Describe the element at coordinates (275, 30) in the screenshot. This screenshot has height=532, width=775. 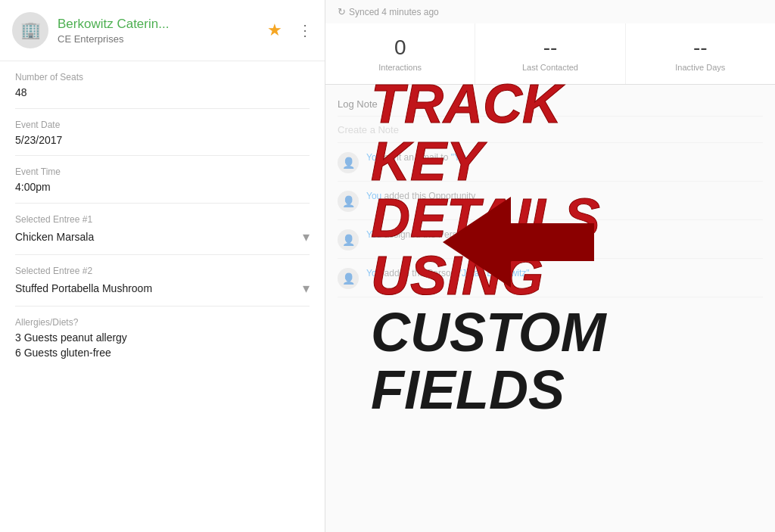
I see `star-icon: ★` at that location.